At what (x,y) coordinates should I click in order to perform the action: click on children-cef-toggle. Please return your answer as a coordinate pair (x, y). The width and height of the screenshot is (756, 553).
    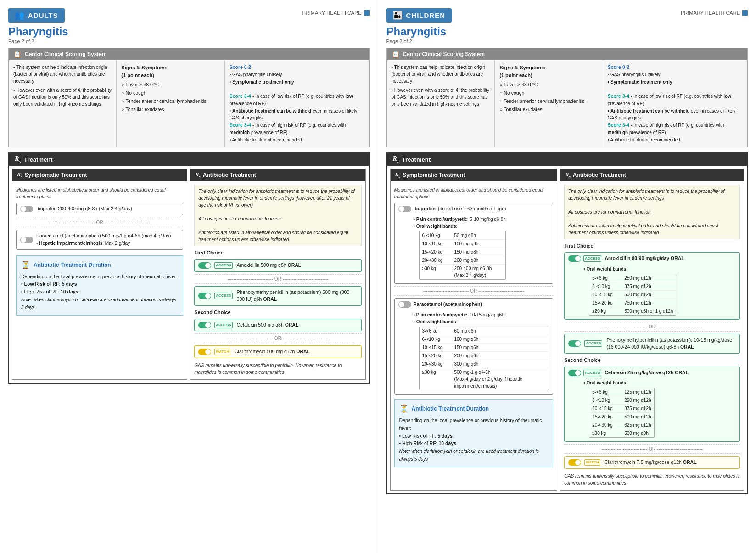
    Looking at the image, I should click on (575, 373).